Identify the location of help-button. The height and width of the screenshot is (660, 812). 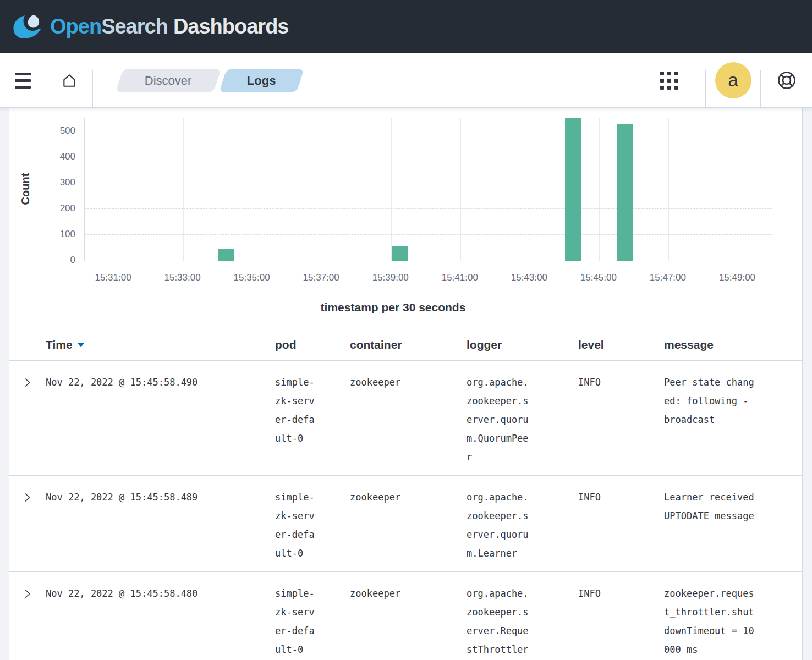
(787, 80).